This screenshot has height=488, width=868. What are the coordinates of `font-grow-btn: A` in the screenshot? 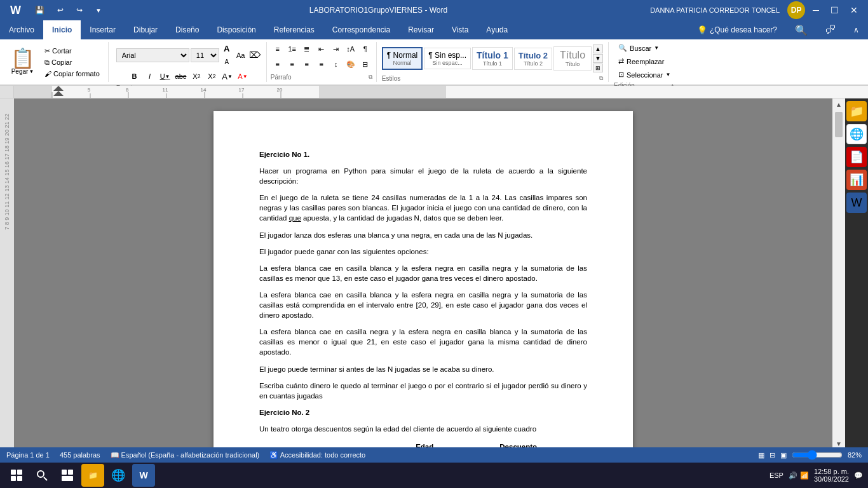 It's located at (227, 48).